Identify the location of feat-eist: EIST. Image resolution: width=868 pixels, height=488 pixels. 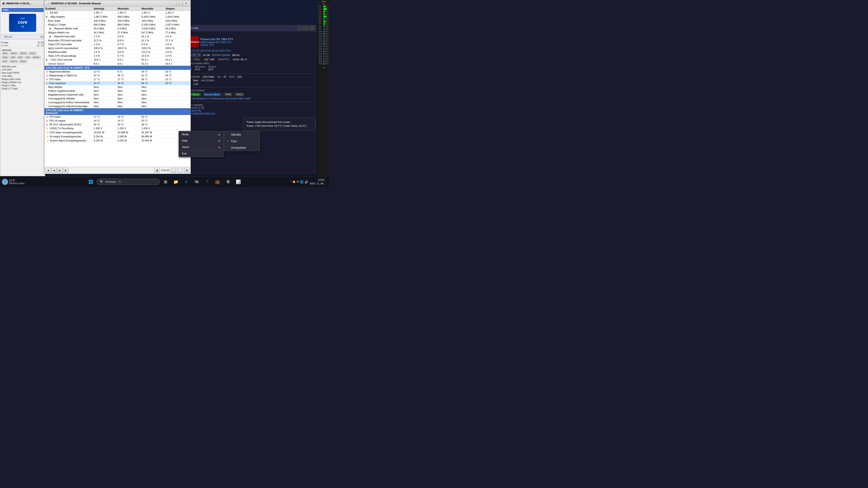
(5, 61).